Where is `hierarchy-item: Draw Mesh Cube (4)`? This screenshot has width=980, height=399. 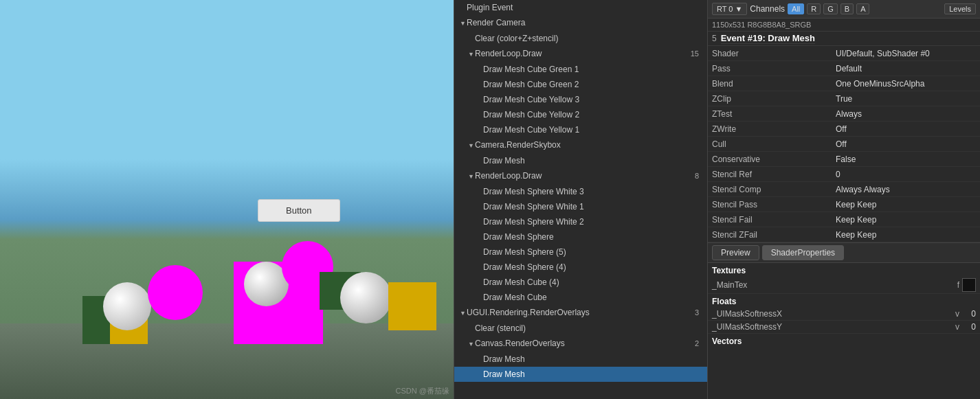 hierarchy-item: Draw Mesh Cube (4) is located at coordinates (581, 282).